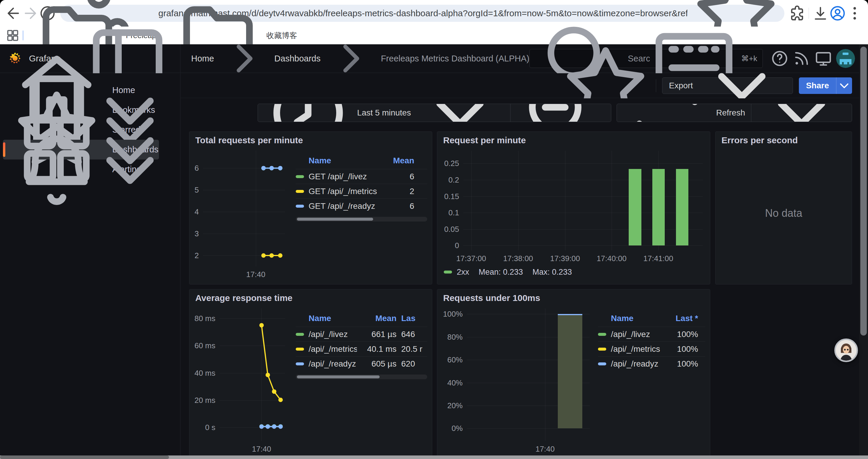  Describe the element at coordinates (13, 13) in the screenshot. I see `back-button` at that location.